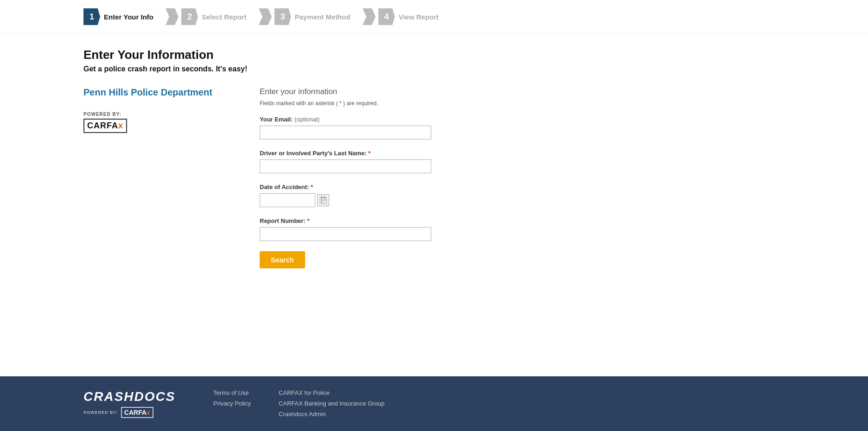 The height and width of the screenshot is (431, 868). I want to click on step-4-number: 4, so click(387, 17).